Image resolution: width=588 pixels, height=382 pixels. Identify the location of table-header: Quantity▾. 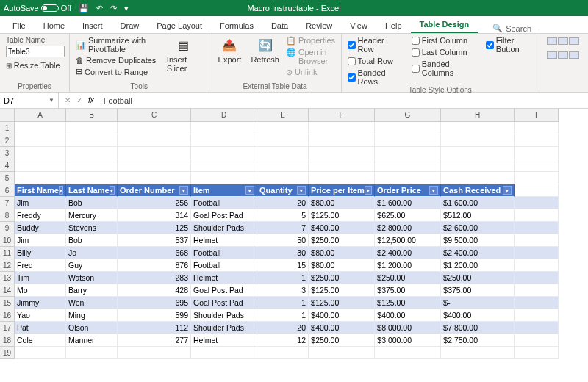
(283, 191).